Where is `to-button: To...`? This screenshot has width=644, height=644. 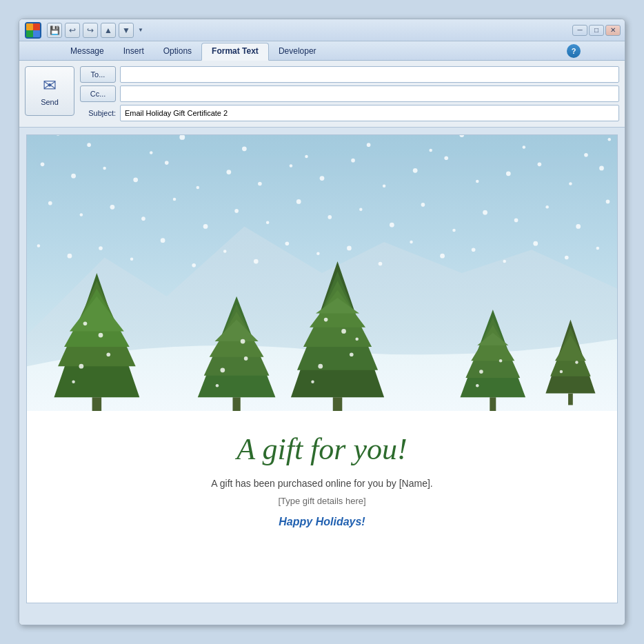
to-button: To... is located at coordinates (98, 74).